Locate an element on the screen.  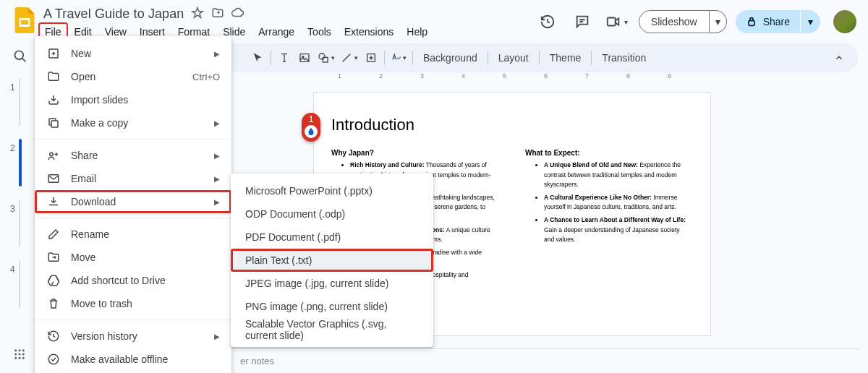
download-odp: ODP Document (.odp) is located at coordinates (332, 214).